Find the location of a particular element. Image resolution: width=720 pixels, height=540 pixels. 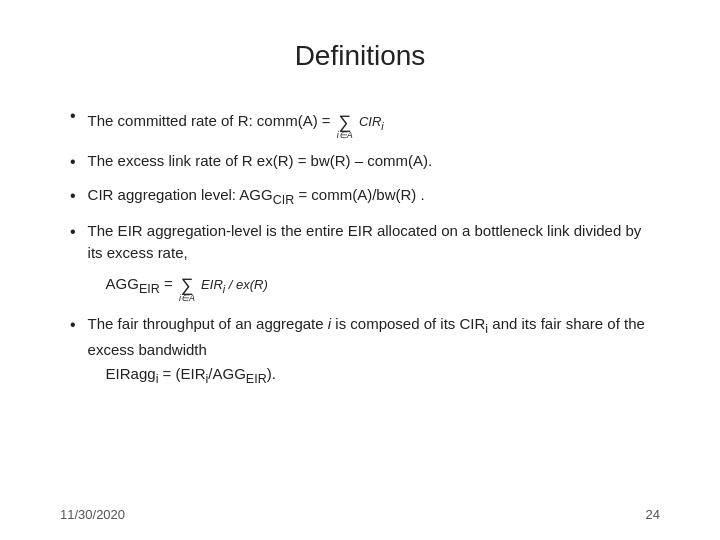

bullet-5-text: The fair throughput of an aggregate i is… is located at coordinates (374, 351).